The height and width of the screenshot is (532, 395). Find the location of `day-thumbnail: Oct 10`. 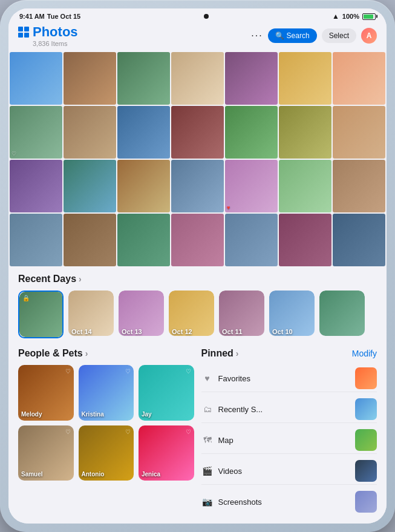

day-thumbnail: Oct 10 is located at coordinates (292, 315).